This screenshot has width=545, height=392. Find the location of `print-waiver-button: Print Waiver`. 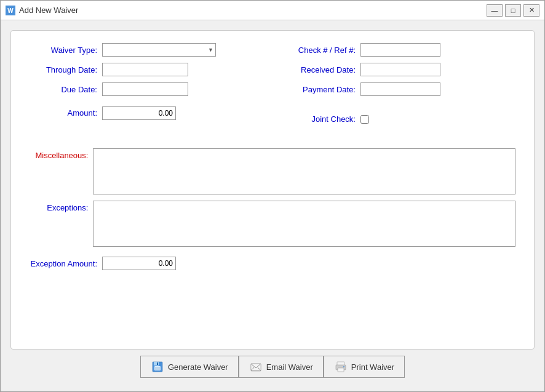

print-waiver-button: Print Waiver is located at coordinates (364, 367).